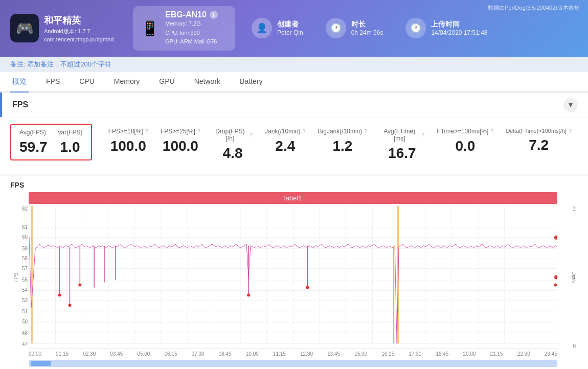 Image resolution: width=588 pixels, height=369 pixels. Describe the element at coordinates (465, 141) in the screenshot. I see `ftime-100ms-stat: FTime>=100ms[%] ? 0.0` at that location.